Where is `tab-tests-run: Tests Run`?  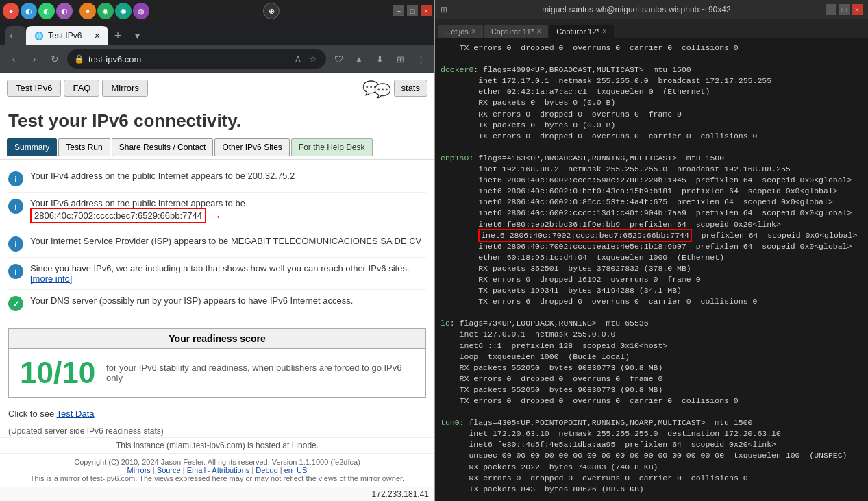 tab-tests-run: Tests Run is located at coordinates (84, 147).